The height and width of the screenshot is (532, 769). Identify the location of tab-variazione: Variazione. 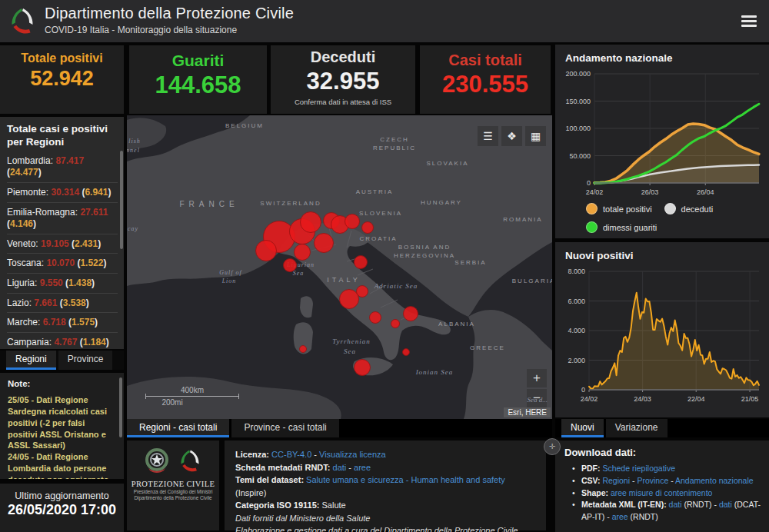
(637, 428).